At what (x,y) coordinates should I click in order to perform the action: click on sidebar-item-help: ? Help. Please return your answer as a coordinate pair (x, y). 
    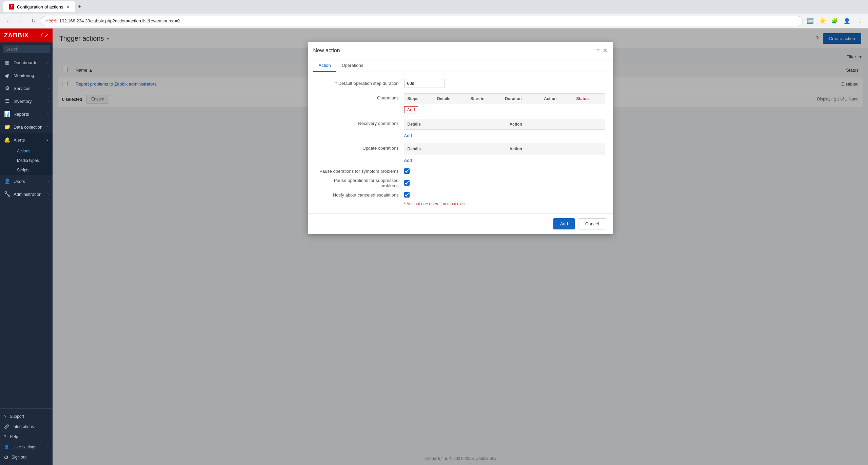
    Looking at the image, I should click on (26, 437).